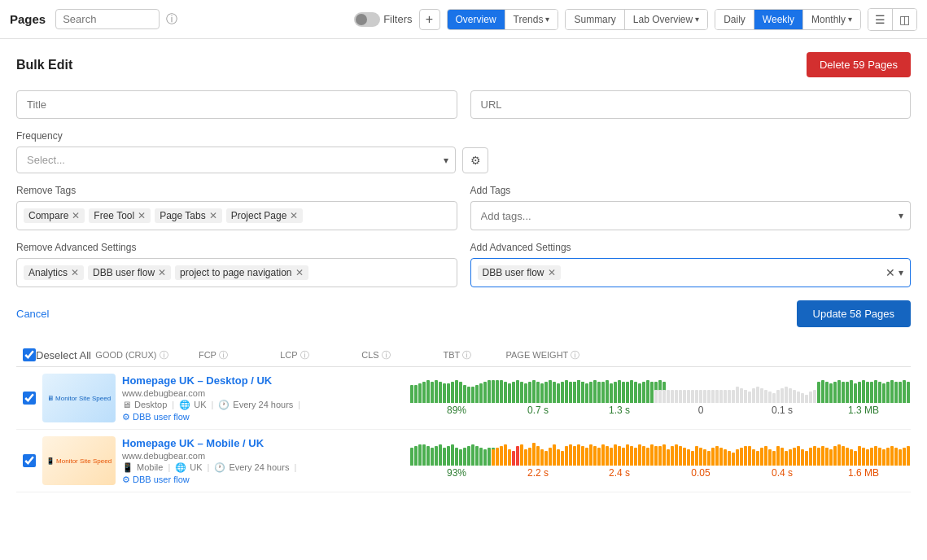 The width and height of the screenshot is (927, 560). Describe the element at coordinates (241, 273) in the screenshot. I see `adv-tag-project-nav: project to page navigation ✕` at that location.